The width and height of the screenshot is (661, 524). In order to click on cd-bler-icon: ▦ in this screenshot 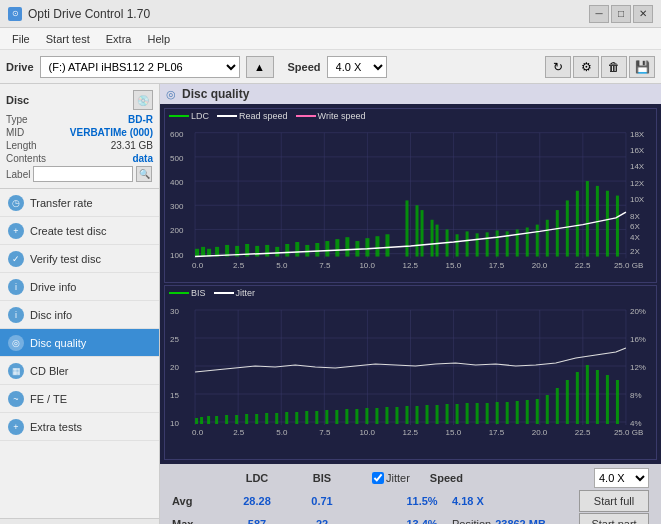, I will do `click(16, 371)`.